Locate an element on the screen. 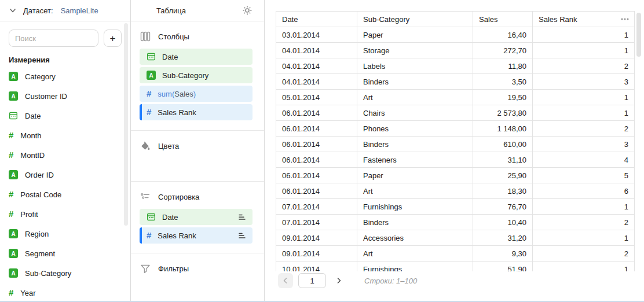 This screenshot has width=644, height=302. page-number-input is located at coordinates (312, 281).